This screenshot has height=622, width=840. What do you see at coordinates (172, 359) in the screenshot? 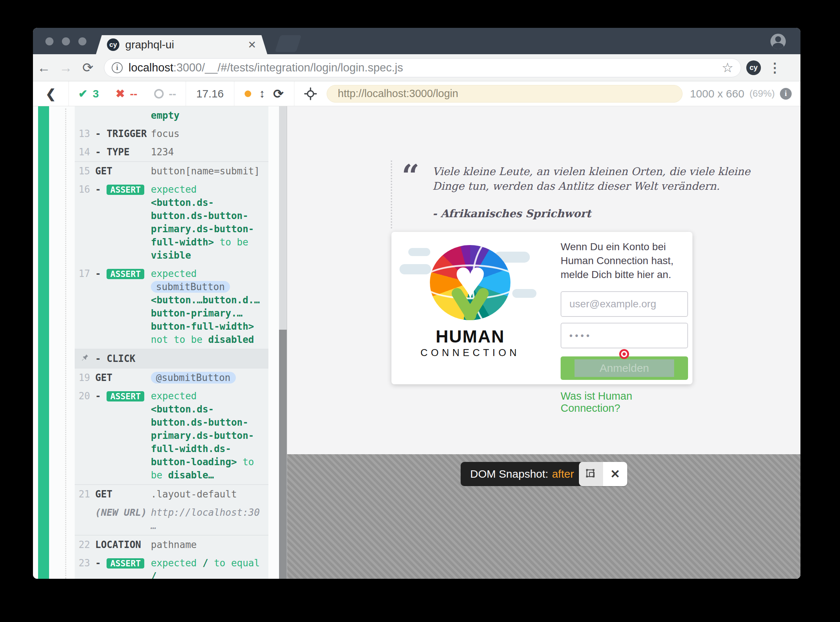
I see `command-log-row: - CLICK` at bounding box center [172, 359].